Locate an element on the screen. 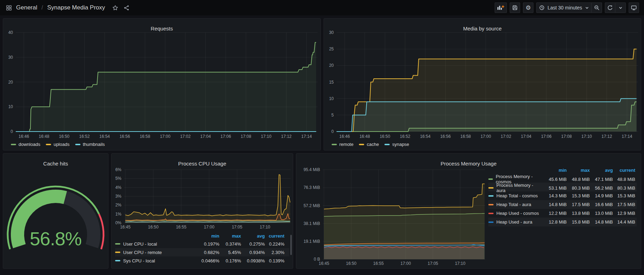 The width and height of the screenshot is (644, 275). svg-text: 17:14 is located at coordinates (627, 136).